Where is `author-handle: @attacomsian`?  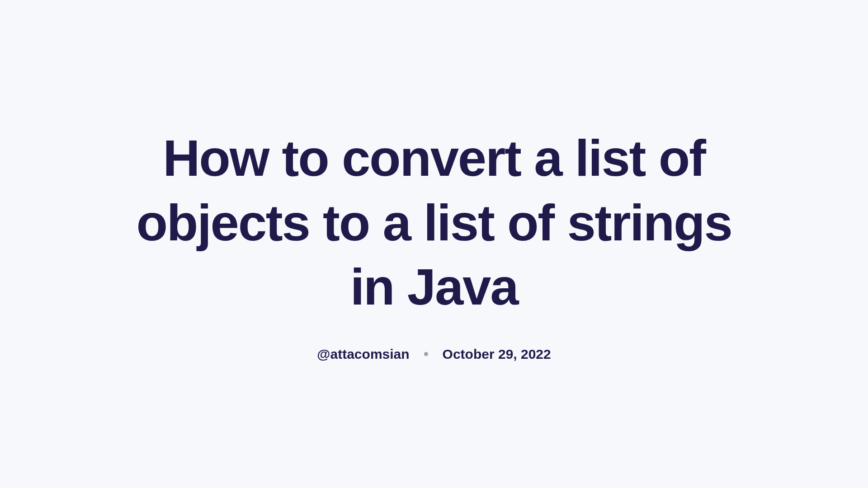 author-handle: @attacomsian is located at coordinates (363, 354).